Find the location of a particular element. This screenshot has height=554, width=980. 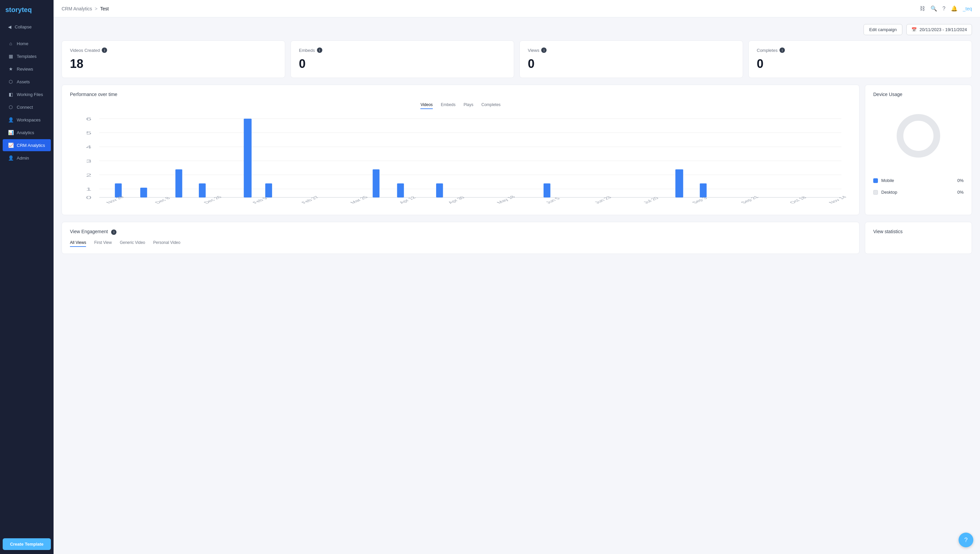

performance-chart-title: Performance over time is located at coordinates (461, 94).